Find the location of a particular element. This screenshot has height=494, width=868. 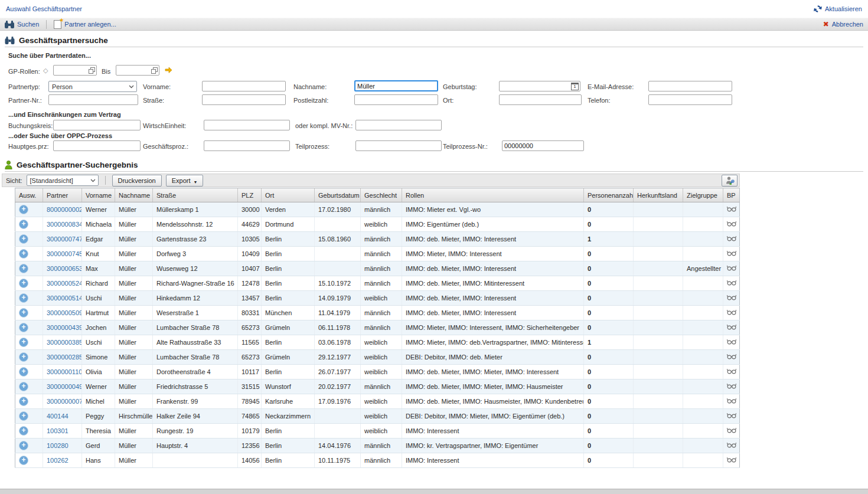

geburtstag-field: 1 is located at coordinates (540, 86).